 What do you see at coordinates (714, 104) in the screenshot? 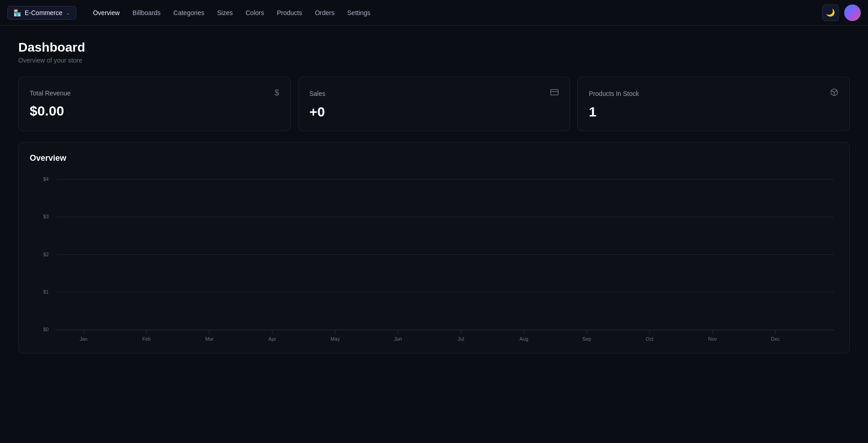
I see `stat-card-stock: Products In Stock 1` at bounding box center [714, 104].